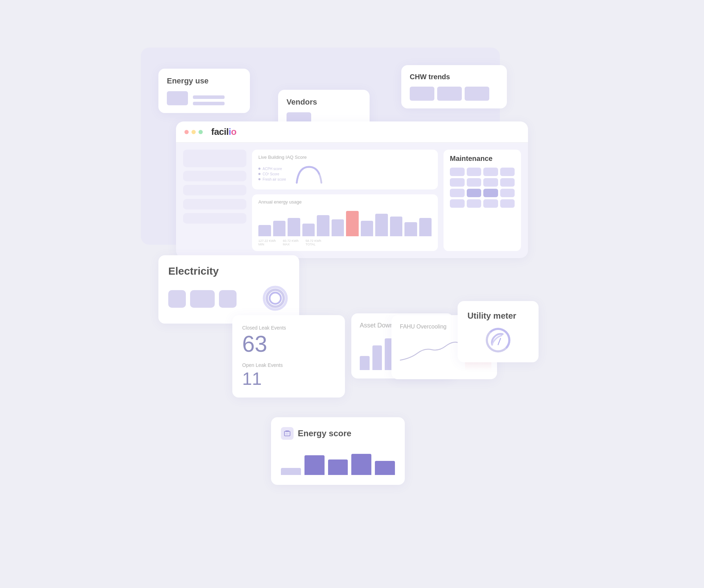 This screenshot has width=704, height=588. I want to click on elec-box2, so click(202, 299).